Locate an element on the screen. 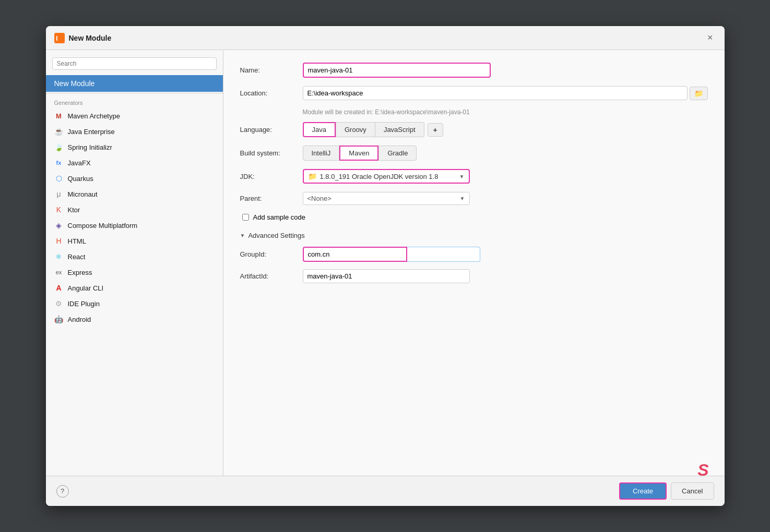 This screenshot has width=770, height=532. help-button: ? is located at coordinates (63, 491).